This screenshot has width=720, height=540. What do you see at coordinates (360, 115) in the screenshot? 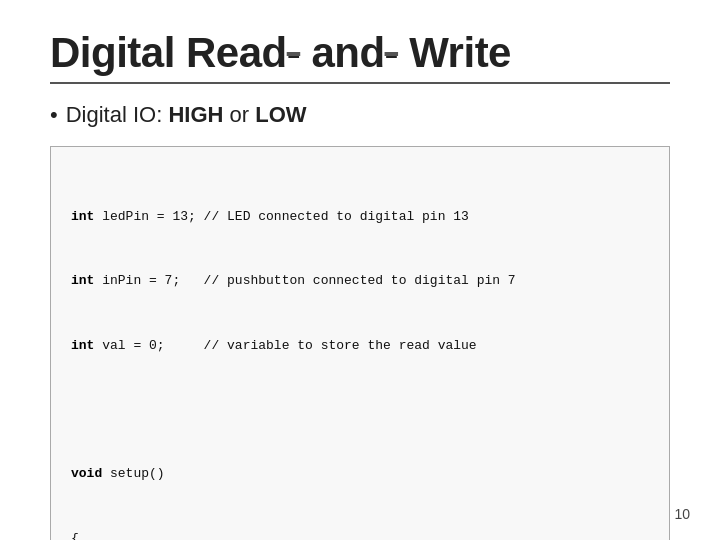
I see `bullet-section: • Digital IO: HIGH or LOW` at bounding box center [360, 115].